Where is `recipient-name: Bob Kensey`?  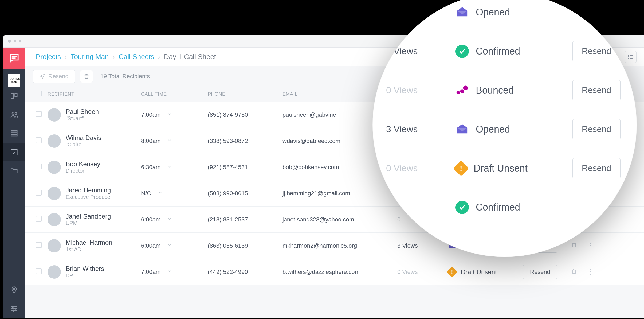 recipient-name: Bob Kensey is located at coordinates (83, 164).